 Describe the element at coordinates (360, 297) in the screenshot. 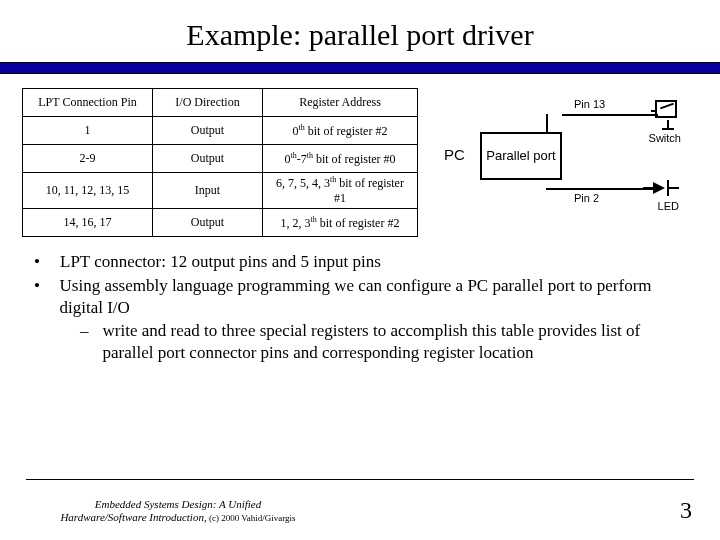

I see `bullet-item: • Using assembly language programming we…` at that location.